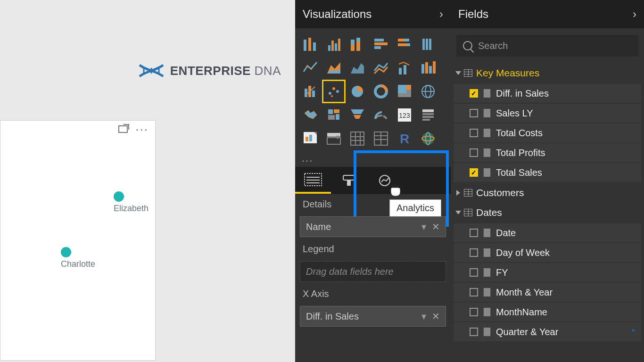 This screenshot has width=644, height=362. Describe the element at coordinates (142, 129) in the screenshot. I see `more-options-icon: ···` at that location.